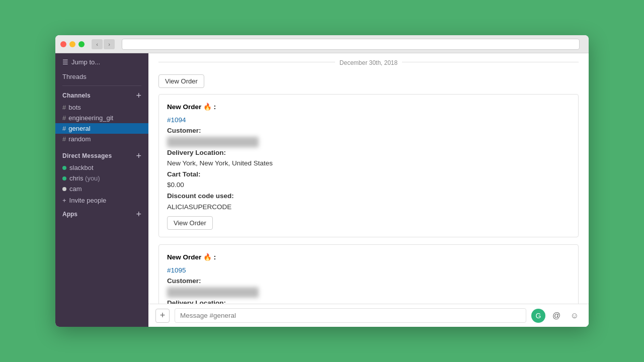 The height and width of the screenshot is (362, 644). I want to click on message-input, so click(350, 316).